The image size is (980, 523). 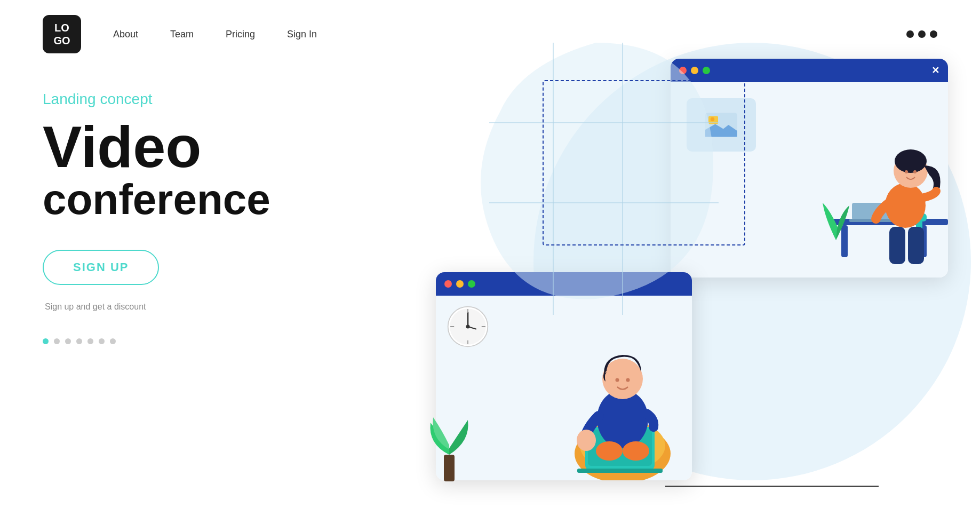 I want to click on pagination, so click(x=157, y=342).